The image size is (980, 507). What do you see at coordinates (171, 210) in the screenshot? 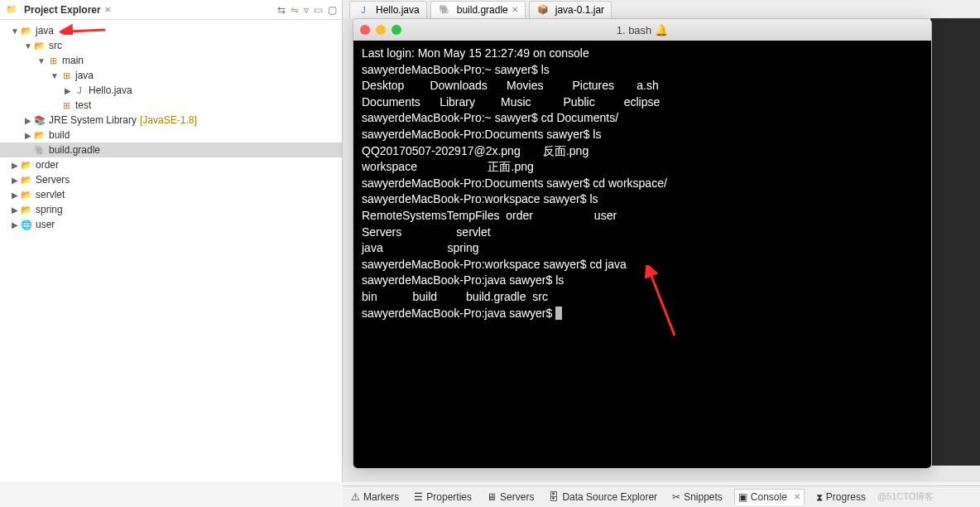
I see `tree-item-spring: ▶📂spring` at bounding box center [171, 210].